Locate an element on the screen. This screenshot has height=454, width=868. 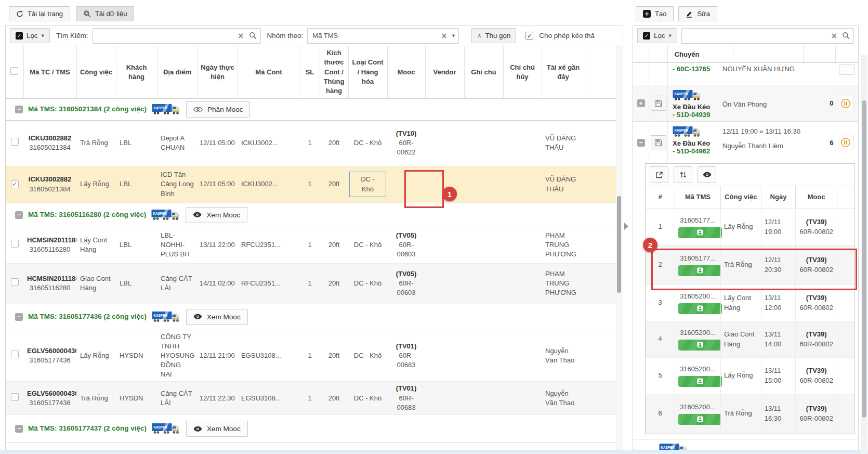
external-link-icon is located at coordinates (659, 175).